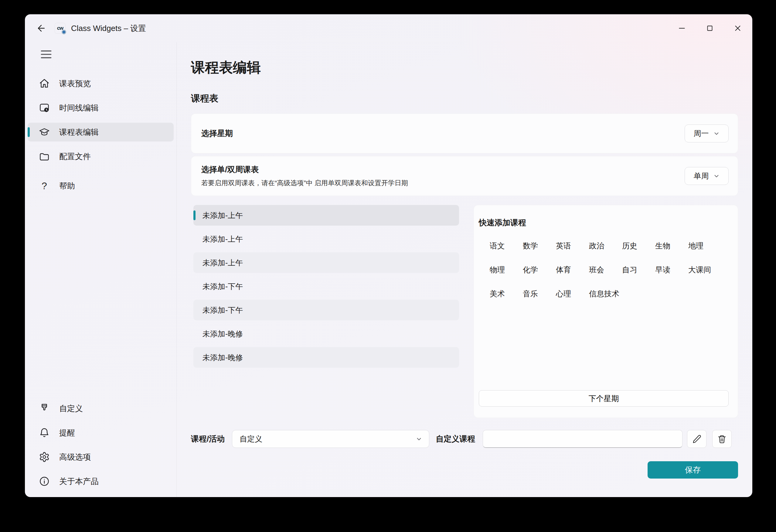  Describe the element at coordinates (604, 398) in the screenshot. I see `next-week-button: 下个星期` at that location.